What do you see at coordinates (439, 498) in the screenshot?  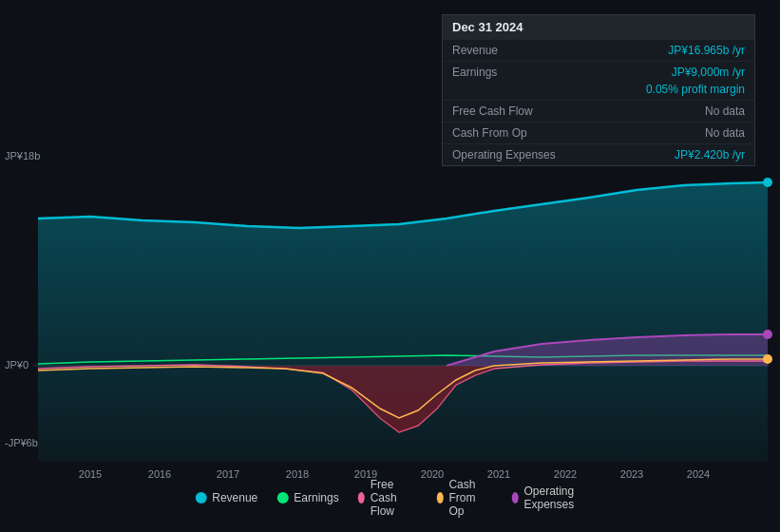 I see `legend-cashfromop-dot` at bounding box center [439, 498].